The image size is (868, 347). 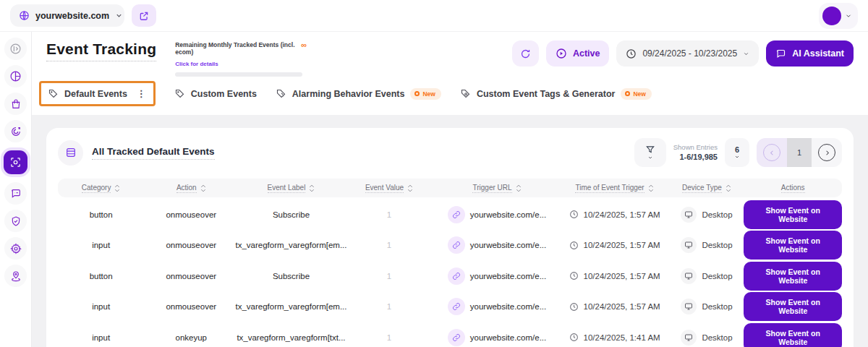 I want to click on page-title: Event Tracking, so click(x=101, y=51).